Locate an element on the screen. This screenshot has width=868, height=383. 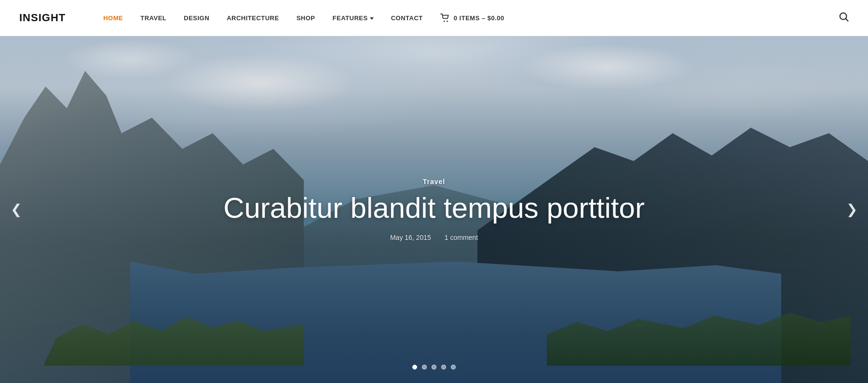
slide-category: Travel is located at coordinates (434, 182).